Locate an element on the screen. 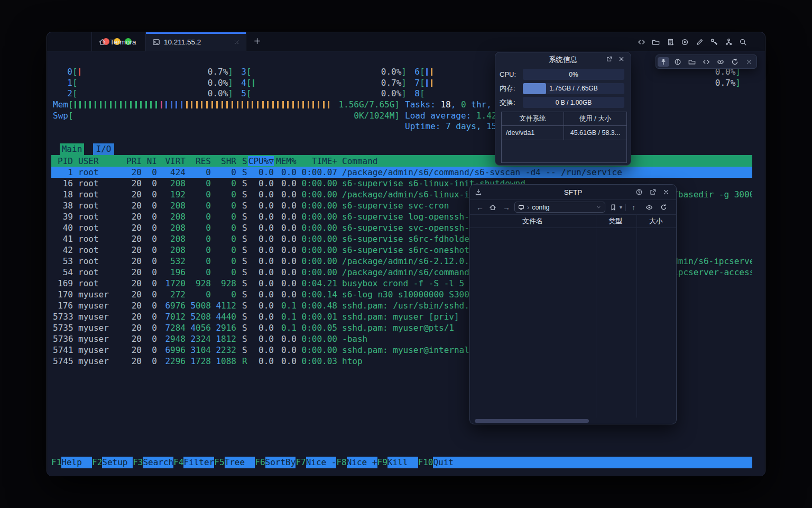 This screenshot has width=812, height=508. info-icon is located at coordinates (678, 62).